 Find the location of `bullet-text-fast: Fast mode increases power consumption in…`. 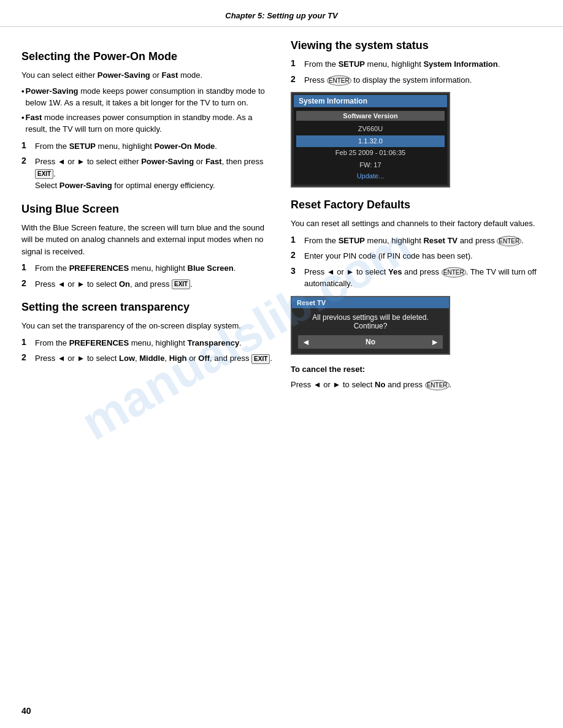

bullet-text-fast: Fast mode increases power consumption in… is located at coordinates (149, 124).